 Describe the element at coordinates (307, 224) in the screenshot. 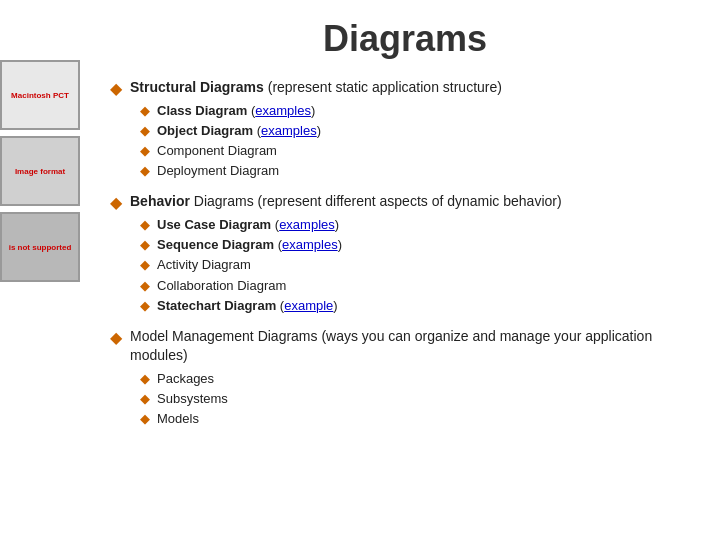

I see `usecase-examples-link: examples` at that location.